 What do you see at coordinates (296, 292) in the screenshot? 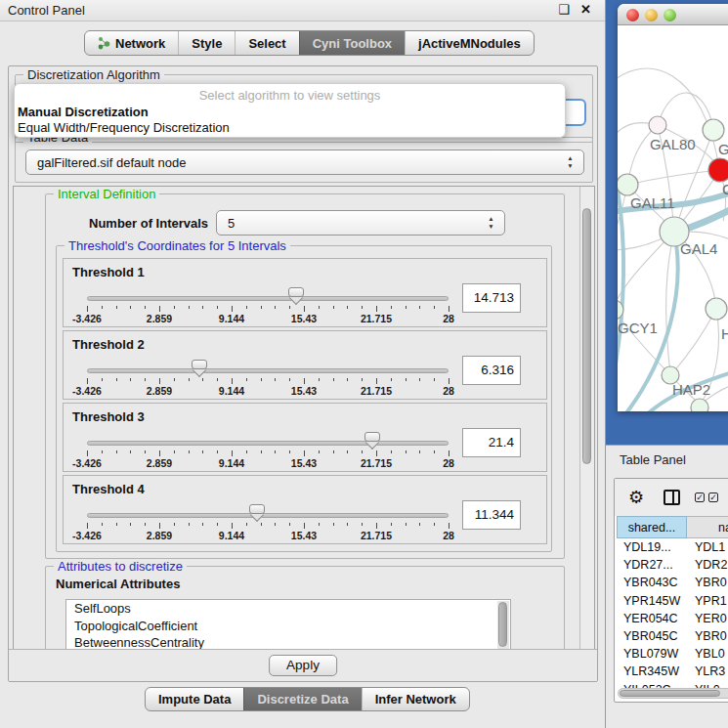
I see `thumb-cap` at bounding box center [296, 292].